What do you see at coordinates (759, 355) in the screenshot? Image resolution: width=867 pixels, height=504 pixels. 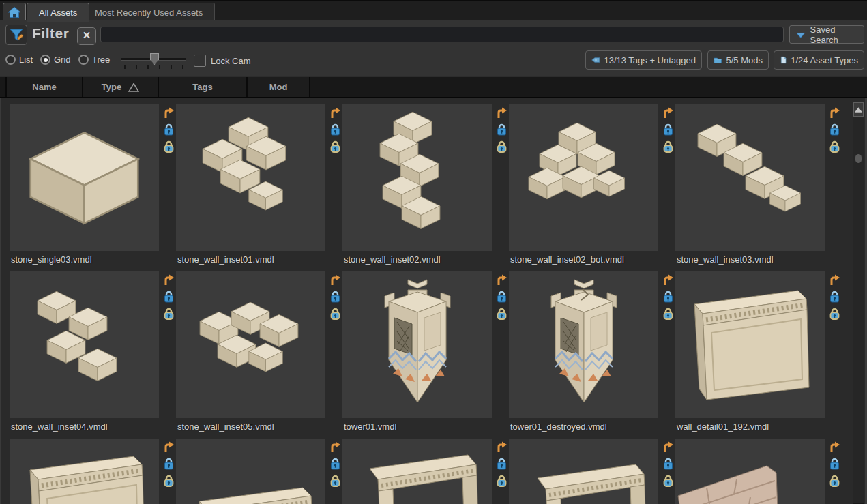 I see `asset-tile: wall_detail01_192.vmdl` at bounding box center [759, 355].